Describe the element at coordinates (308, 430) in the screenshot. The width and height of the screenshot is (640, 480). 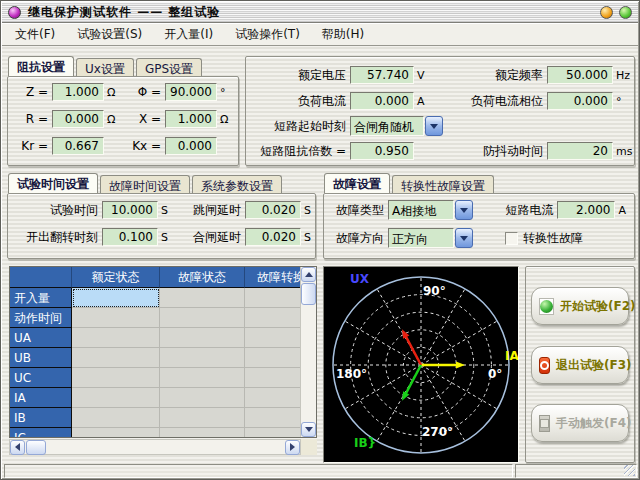
I see `scroll-down-button` at that location.